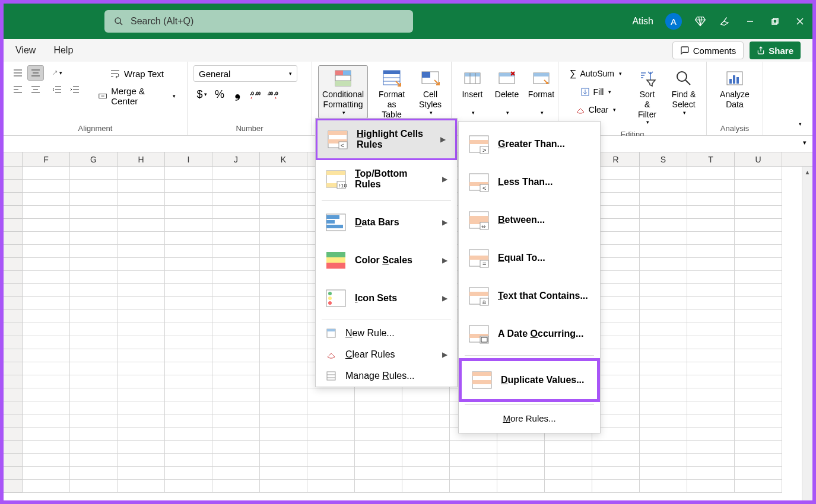 This screenshot has width=816, height=504. Describe the element at coordinates (663, 159) in the screenshot. I see `col-header: S` at that location.